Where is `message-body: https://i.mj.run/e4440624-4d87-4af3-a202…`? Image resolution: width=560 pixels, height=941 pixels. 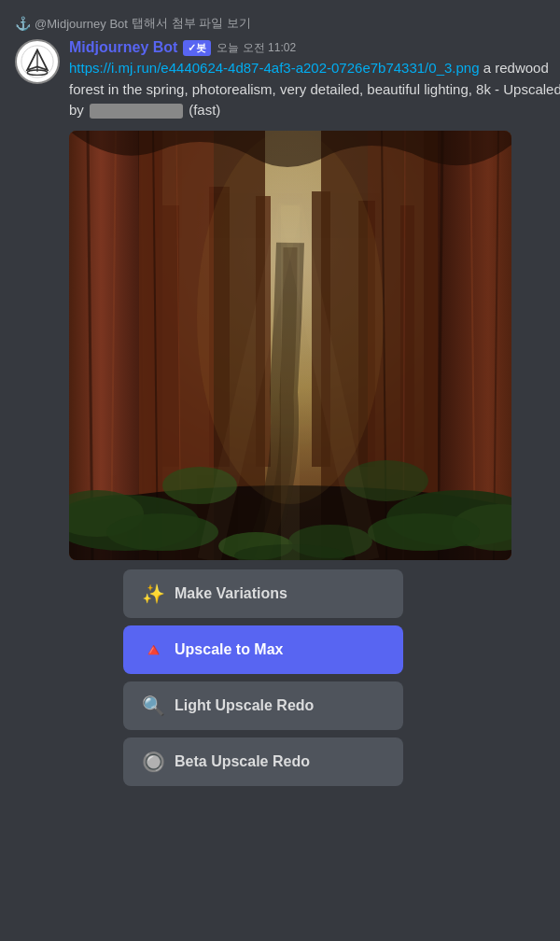 message-body: https://i.mj.run/e4440624-4d87-4af3-a202… is located at coordinates (315, 90).